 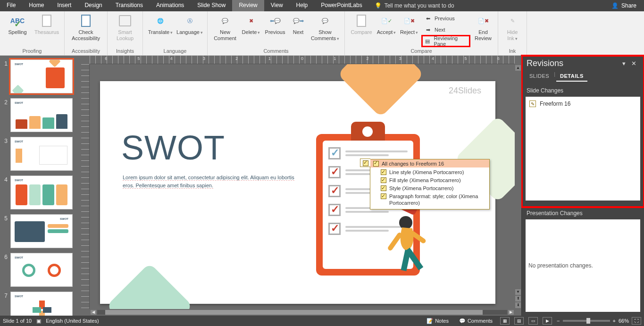 What do you see at coordinates (430, 163) in the screenshot?
I see `change-popup-header: All changes to Freeform 16` at bounding box center [430, 163].